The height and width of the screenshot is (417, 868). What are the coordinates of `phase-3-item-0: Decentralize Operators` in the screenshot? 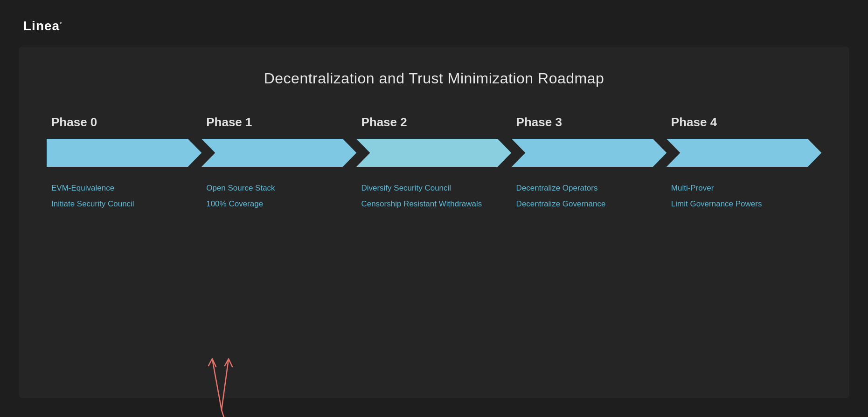 It's located at (591, 188).